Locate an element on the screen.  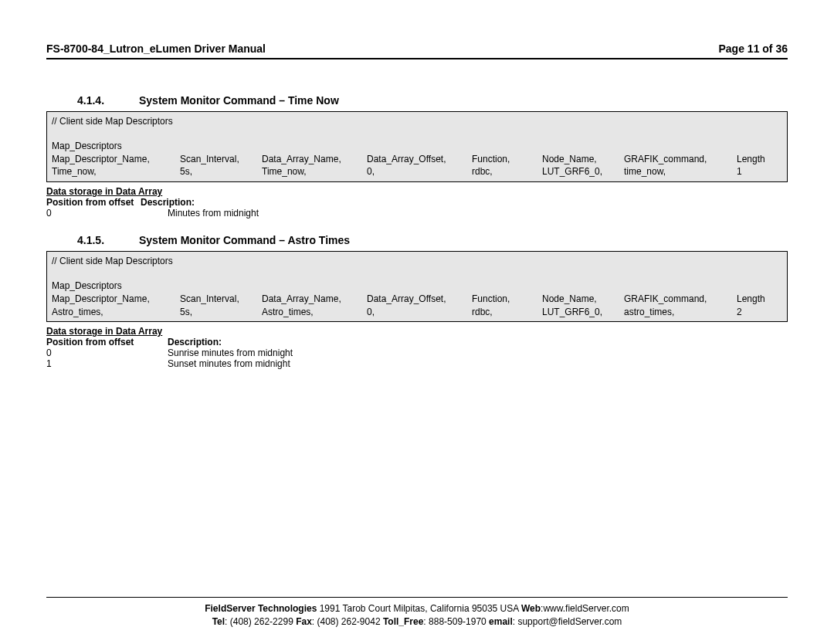
section-heading: 4.1.4. System Monitor Command – Time Now is located at coordinates (417, 100).